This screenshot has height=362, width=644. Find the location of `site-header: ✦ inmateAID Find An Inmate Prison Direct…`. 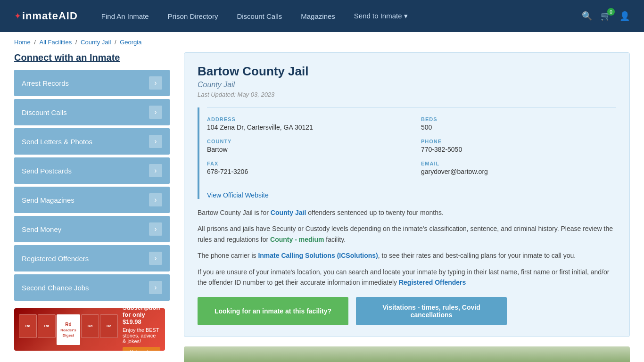

site-header: ✦ inmateAID Find An Inmate Prison Direct… is located at coordinates (322, 16).